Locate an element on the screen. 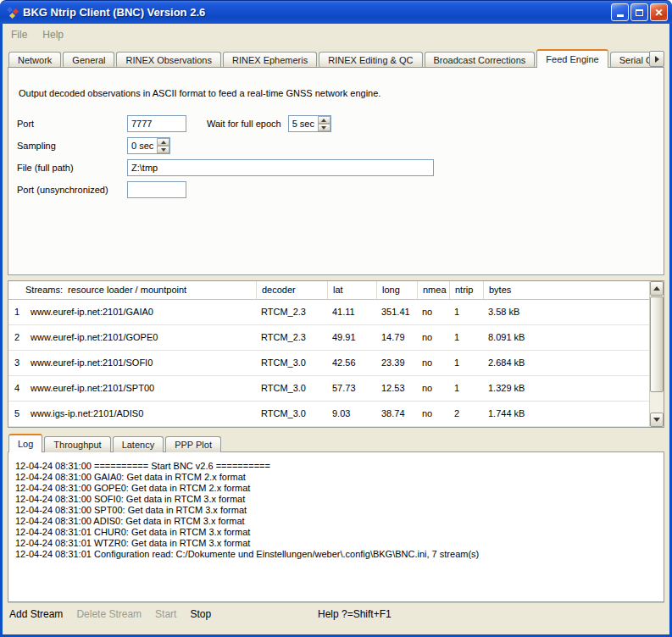 This screenshot has height=637, width=672. menu-help: Help is located at coordinates (53, 35).